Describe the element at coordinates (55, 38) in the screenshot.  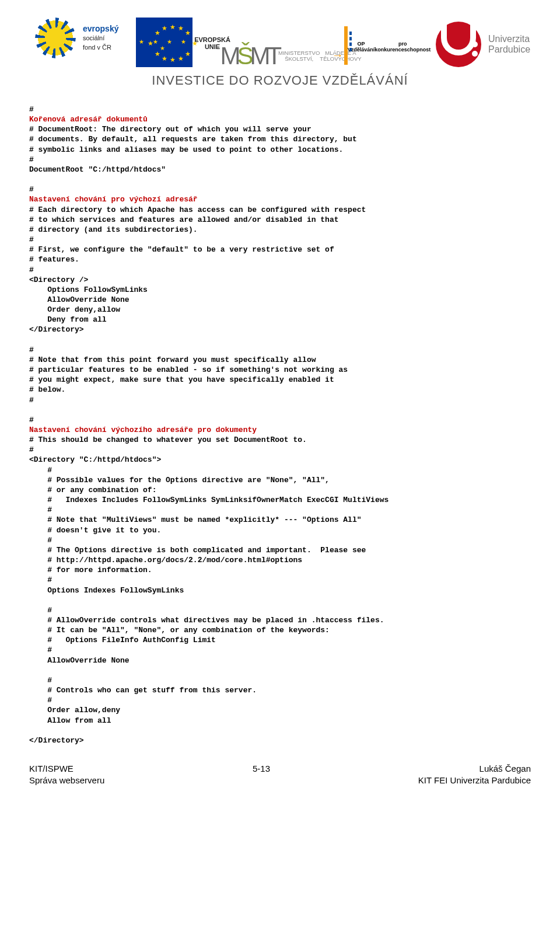
I see `esf-burst-icon` at that location.